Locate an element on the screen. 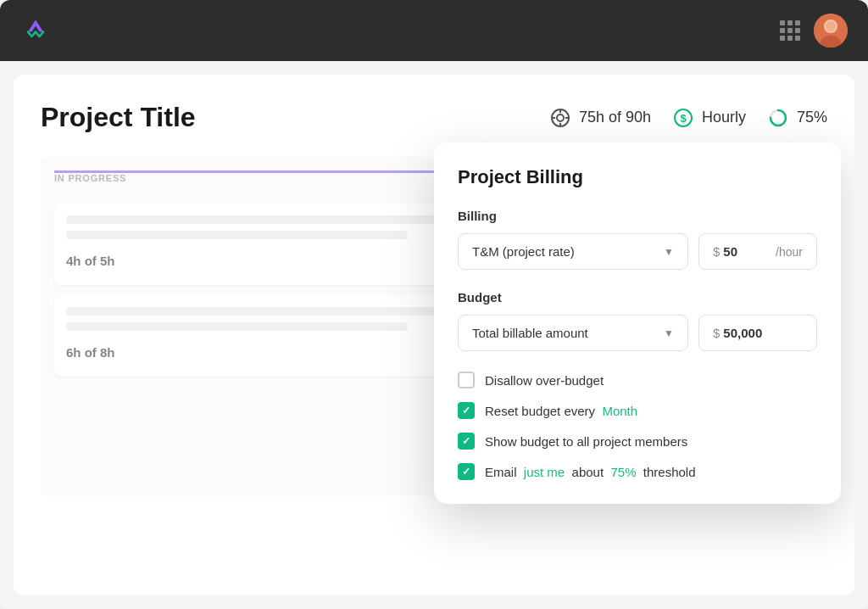 The width and height of the screenshot is (868, 609). budget-type-dropdown: Total billable amount ▼ is located at coordinates (573, 332).